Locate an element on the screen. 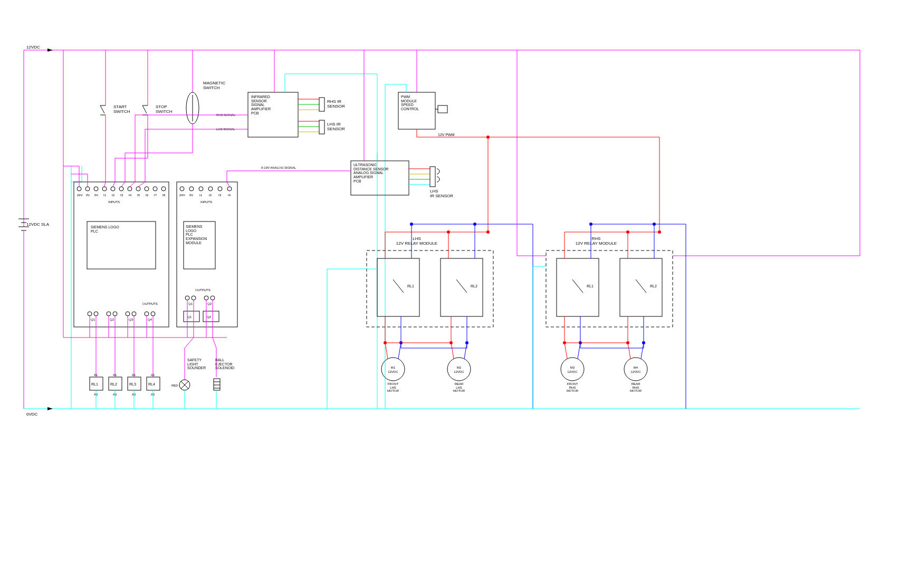 The width and height of the screenshot is (909, 588). svg-text: SAFETYLIGHTSOUNDER is located at coordinates (196, 364).